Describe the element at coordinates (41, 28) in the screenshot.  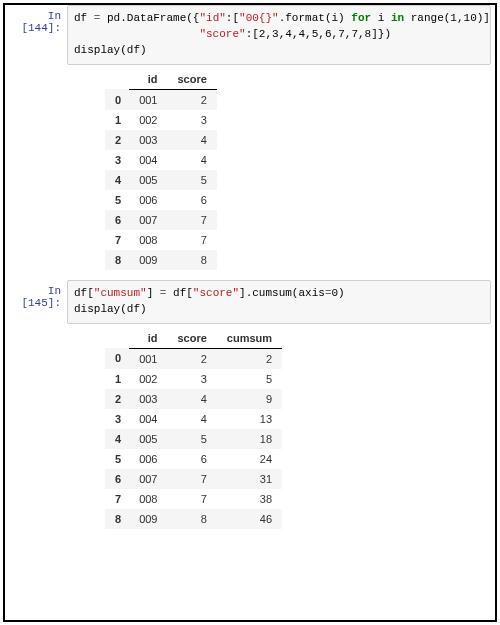
I see `prompt-number: [144]:` at that location.